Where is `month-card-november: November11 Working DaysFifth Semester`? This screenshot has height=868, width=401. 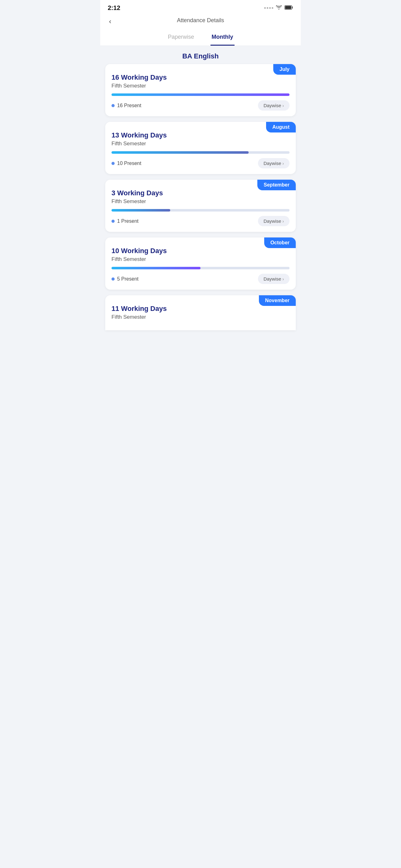
month-card-november: November11 Working DaysFifth Semester is located at coordinates (201, 313).